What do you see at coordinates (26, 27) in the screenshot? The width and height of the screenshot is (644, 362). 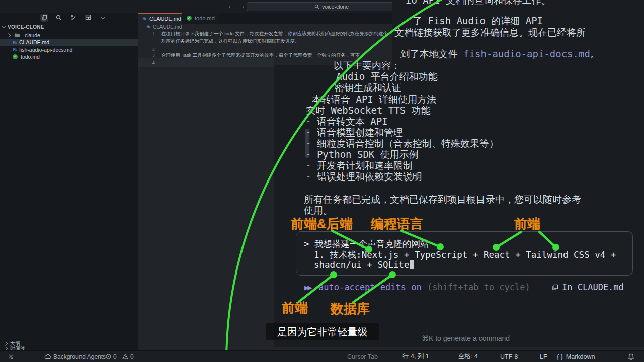 I see `project-name: VOICE-CLONE` at bounding box center [26, 27].